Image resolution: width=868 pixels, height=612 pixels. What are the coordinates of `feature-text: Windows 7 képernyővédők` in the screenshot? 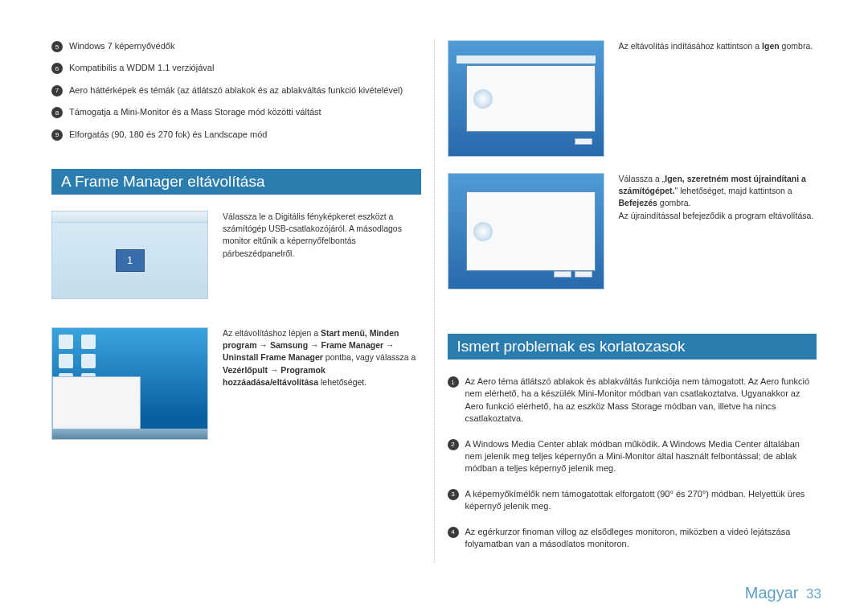 It's located at (122, 47).